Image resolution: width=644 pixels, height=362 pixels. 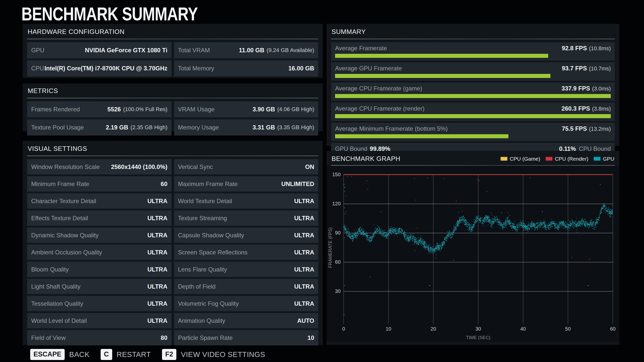 I want to click on key-badge: F2, so click(x=169, y=354).